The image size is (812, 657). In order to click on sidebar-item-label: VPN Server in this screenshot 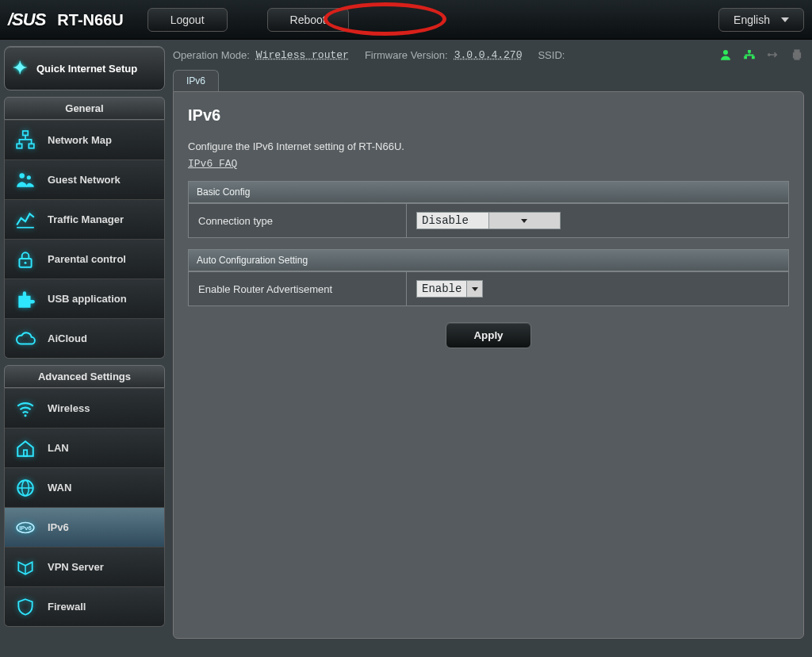, I will do `click(76, 567)`.